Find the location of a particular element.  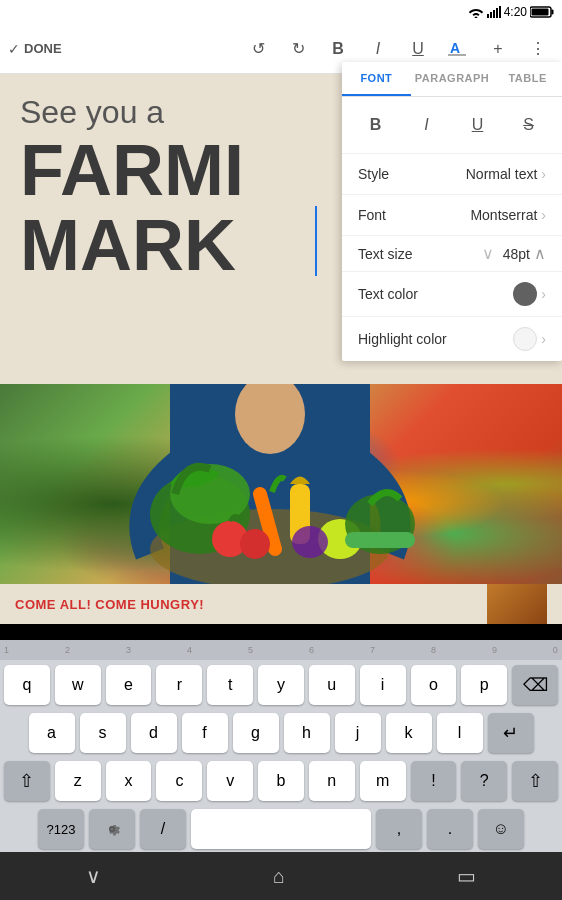

key-t: t is located at coordinates (230, 685).